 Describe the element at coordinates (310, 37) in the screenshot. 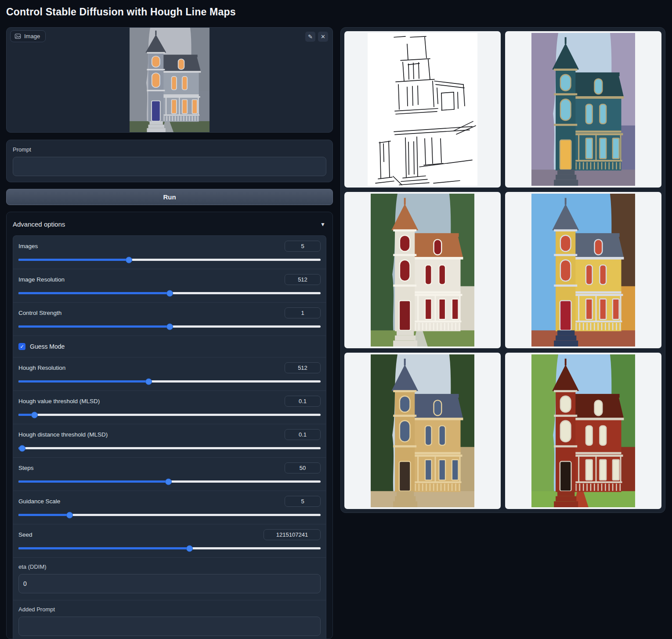

I see `edit-image-button: ✎` at that location.